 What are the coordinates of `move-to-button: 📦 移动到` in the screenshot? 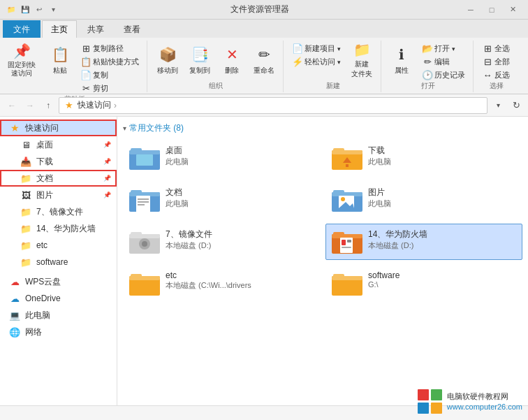 It's located at (168, 60).